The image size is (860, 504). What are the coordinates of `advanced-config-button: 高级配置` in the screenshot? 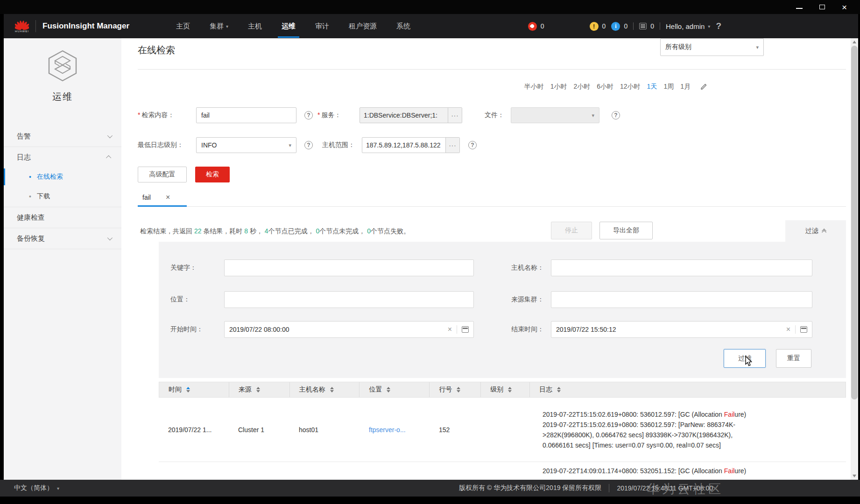 It's located at (162, 175).